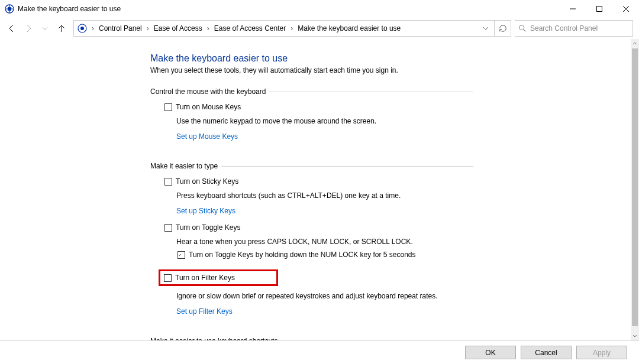 The width and height of the screenshot is (639, 364). Describe the element at coordinates (207, 181) in the screenshot. I see `label-sticky-keys: Turn on Sticky Keys` at that location.